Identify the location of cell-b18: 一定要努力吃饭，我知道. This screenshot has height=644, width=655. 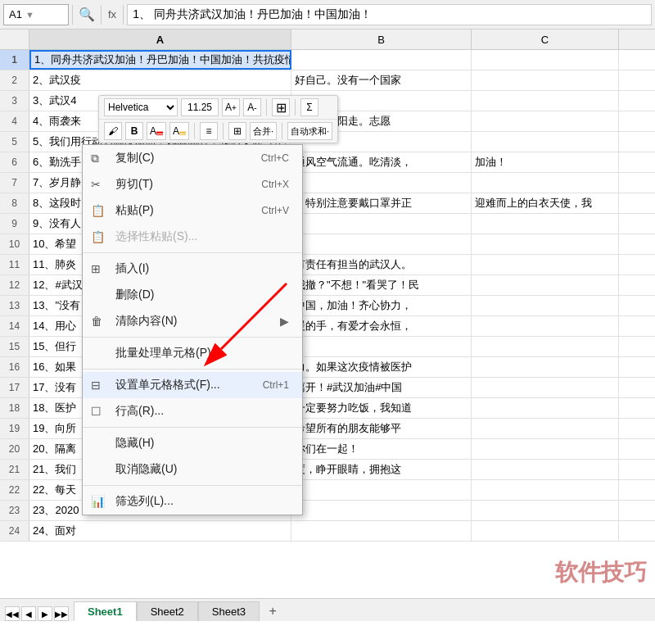
(382, 408).